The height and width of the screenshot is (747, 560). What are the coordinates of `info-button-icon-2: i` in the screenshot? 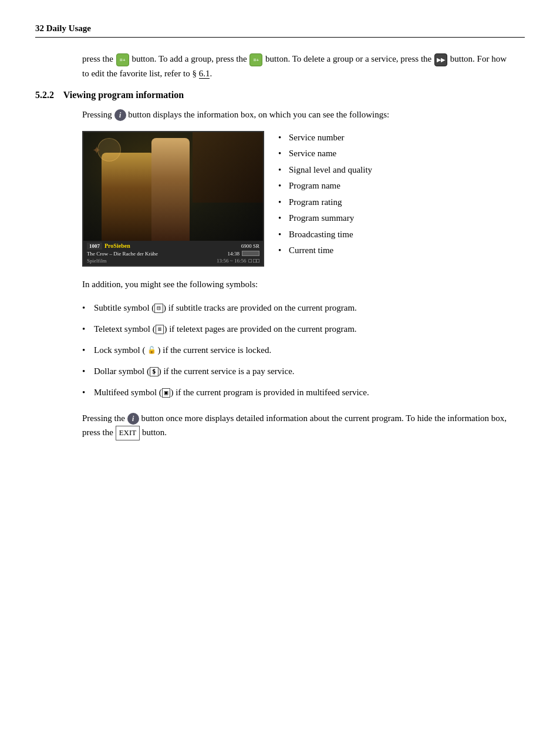 It's located at (133, 419).